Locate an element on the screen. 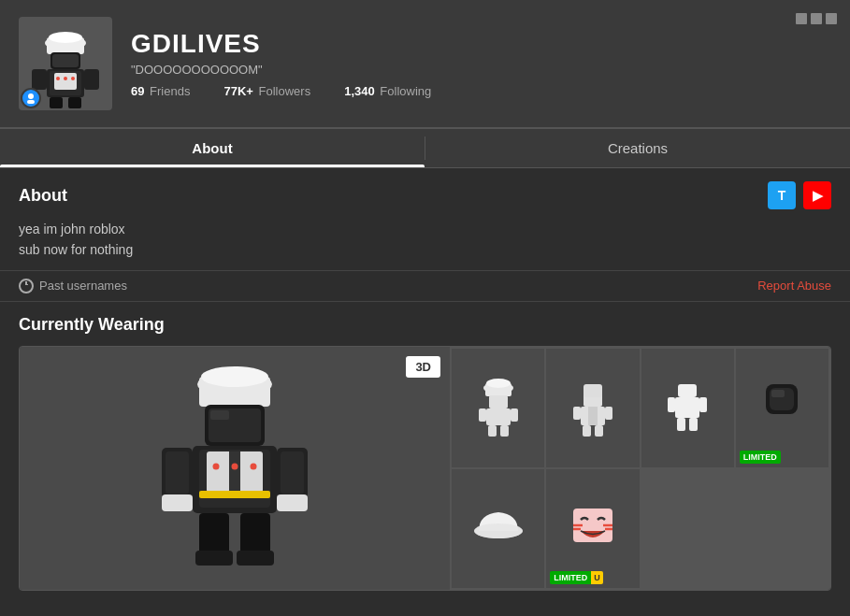 The width and height of the screenshot is (850, 616). profile-status: "DOOOOOOOOOOOM" is located at coordinates (481, 69).